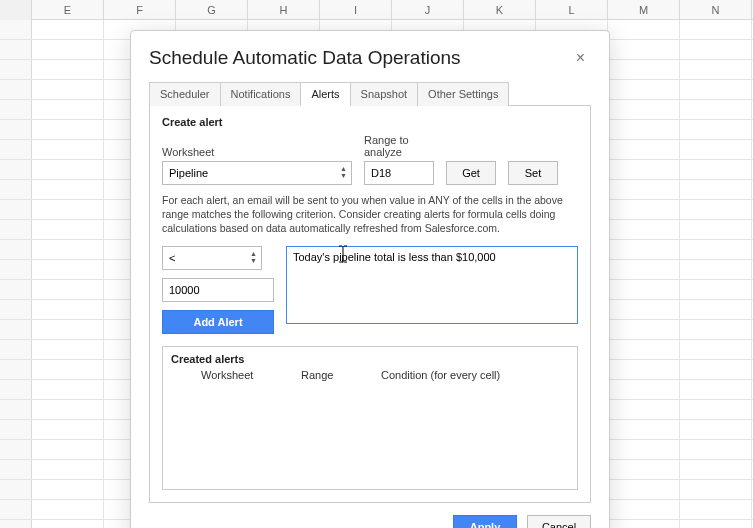 Image resolution: width=753 pixels, height=528 pixels. I want to click on col-header-k: K, so click(500, 10).